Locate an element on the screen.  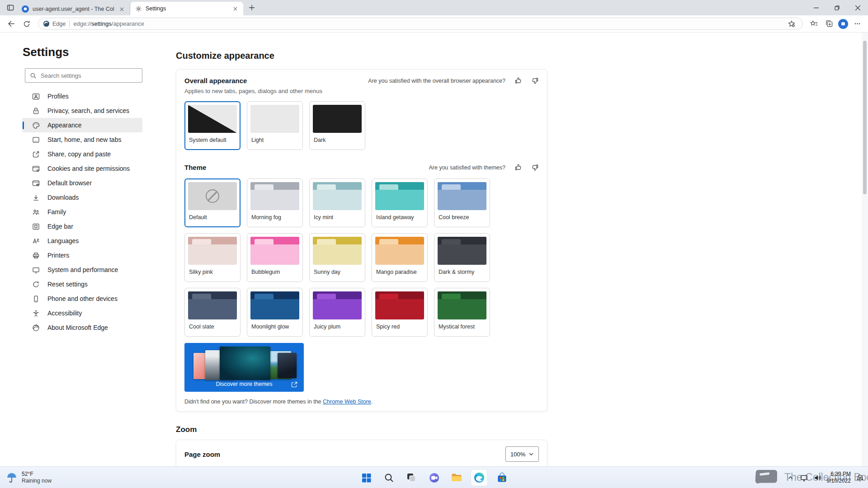
book-watermark-icon is located at coordinates (767, 477).